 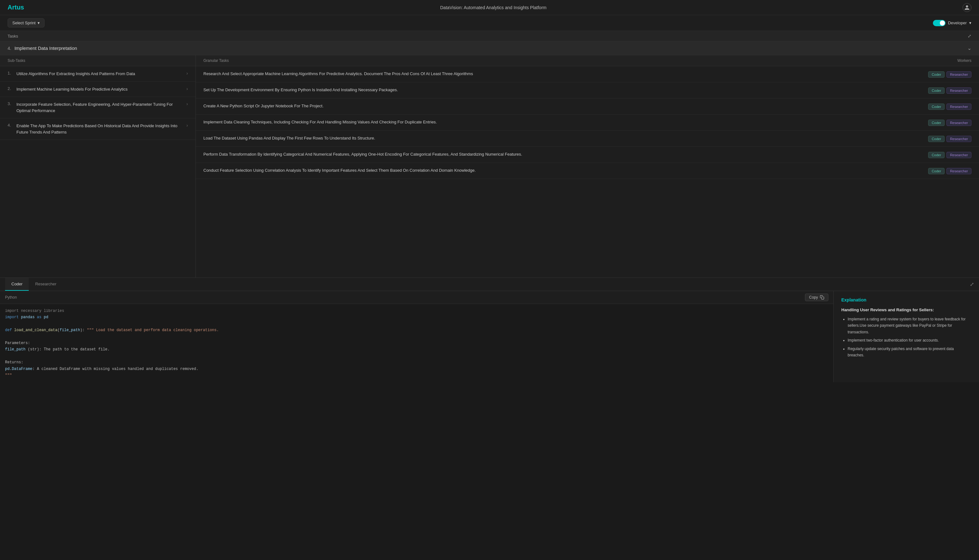 What do you see at coordinates (587, 139) in the screenshot?
I see `granular-row: Load The Dataset Using Pandas And Displa…` at bounding box center [587, 139].